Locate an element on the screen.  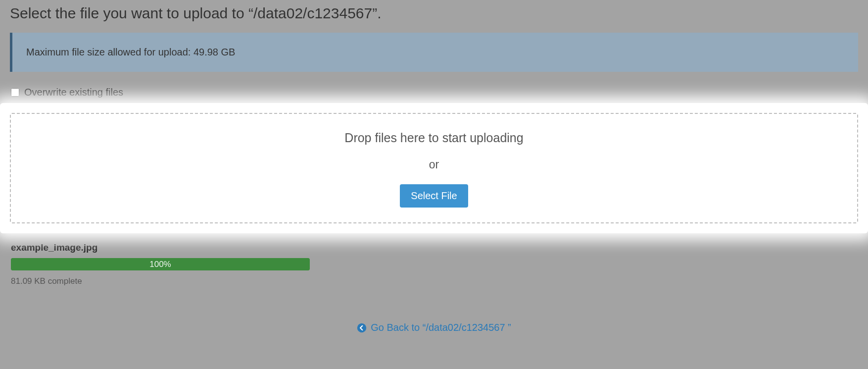
overwrite-row: Overwrite existing files is located at coordinates (434, 92).